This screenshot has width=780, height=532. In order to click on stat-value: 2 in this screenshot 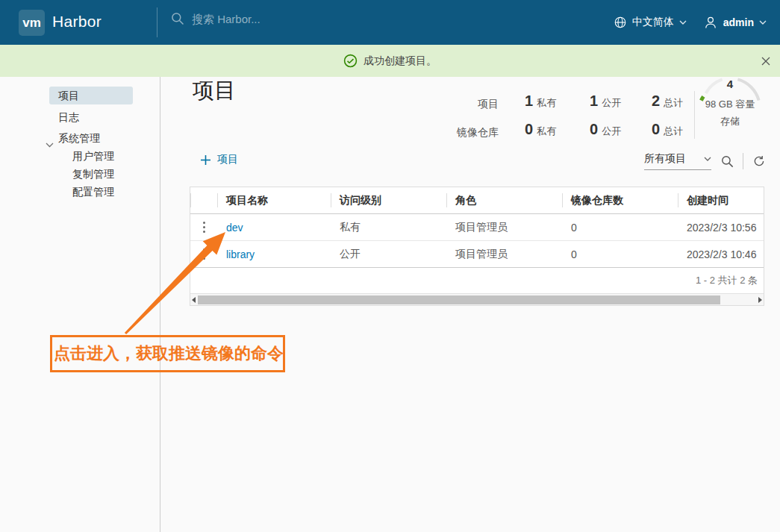, I will do `click(655, 101)`.